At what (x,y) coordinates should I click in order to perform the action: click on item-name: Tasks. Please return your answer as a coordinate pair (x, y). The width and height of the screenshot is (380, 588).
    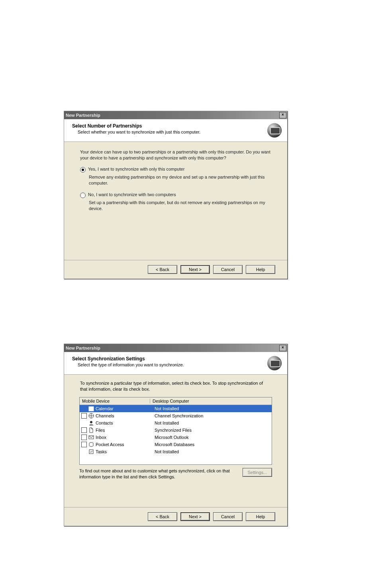
    Looking at the image, I should click on (124, 452).